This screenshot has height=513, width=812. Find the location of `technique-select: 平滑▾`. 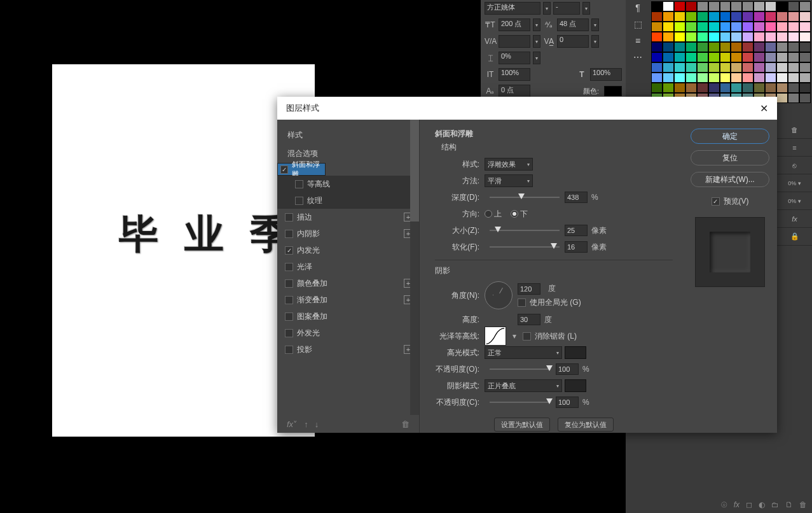

technique-select: 平滑▾ is located at coordinates (509, 181).